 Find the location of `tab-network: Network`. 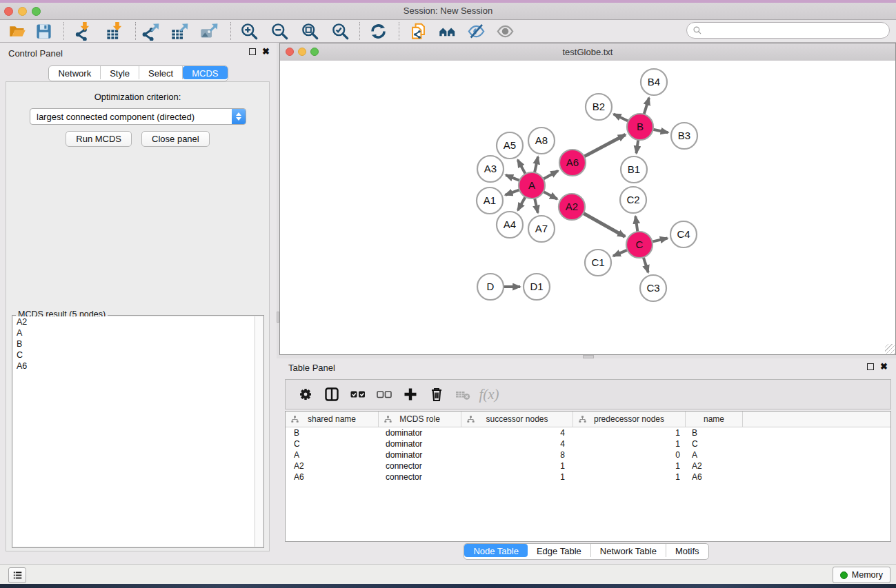

tab-network: Network is located at coordinates (74, 73).